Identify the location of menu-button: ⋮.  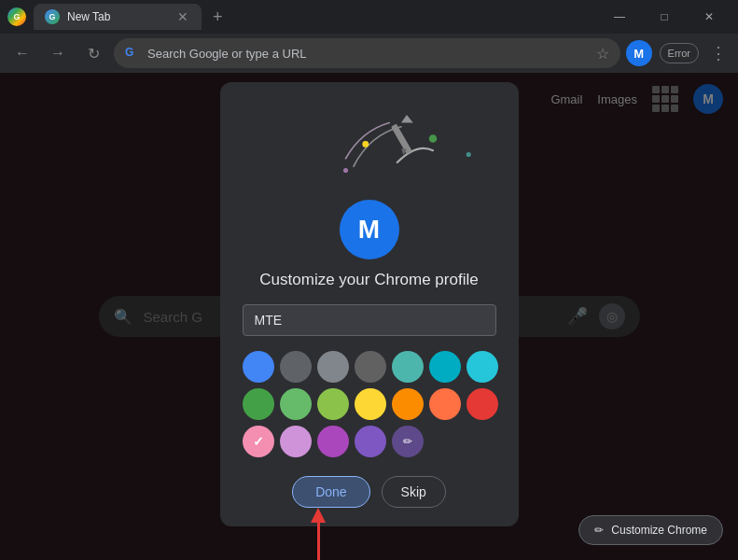
(718, 53).